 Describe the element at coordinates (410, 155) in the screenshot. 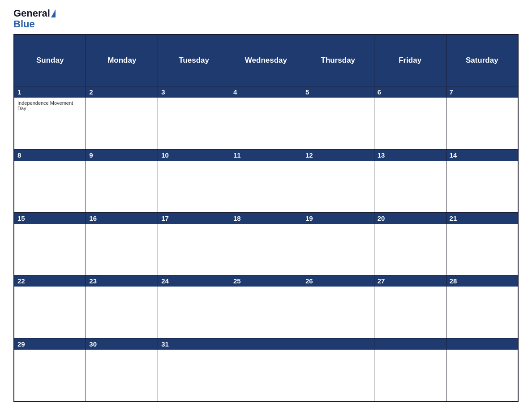

I see `day-number-13: 13` at that location.